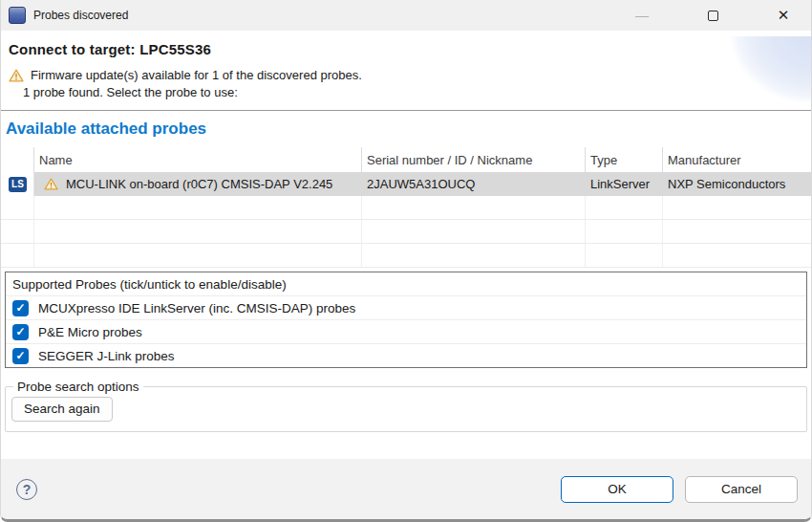 This screenshot has width=812, height=522. What do you see at coordinates (406, 92) in the screenshot?
I see `probe-found-status: 1 probe found. Select the probe to use:` at bounding box center [406, 92].